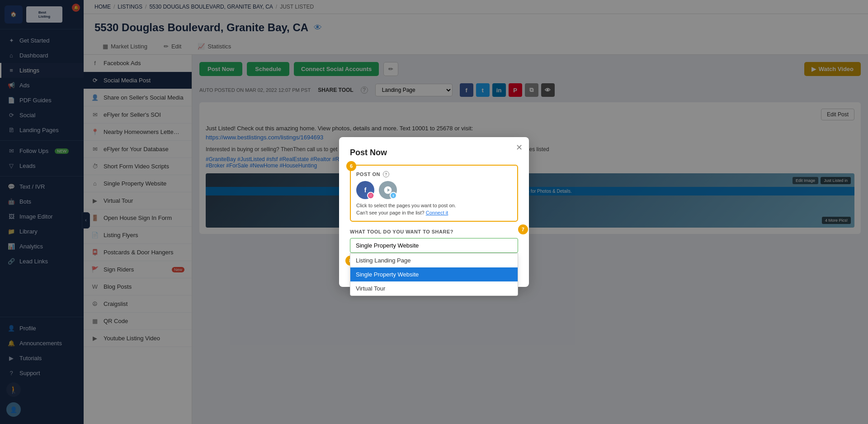 Image resolution: width=868 pixels, height=424 pixels. I want to click on dropdown-virtual-tour: Virtual Tour, so click(434, 289).